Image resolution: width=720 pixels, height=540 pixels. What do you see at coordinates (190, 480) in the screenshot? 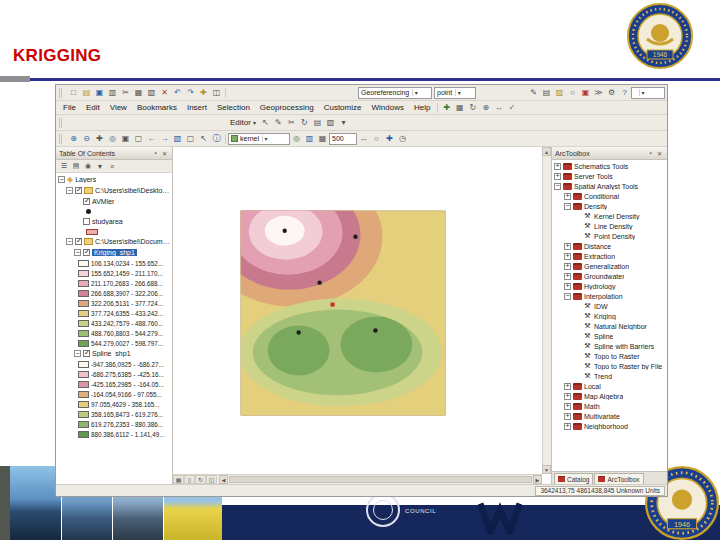
I see `layout-view-icon: ▯` at bounding box center [190, 480].